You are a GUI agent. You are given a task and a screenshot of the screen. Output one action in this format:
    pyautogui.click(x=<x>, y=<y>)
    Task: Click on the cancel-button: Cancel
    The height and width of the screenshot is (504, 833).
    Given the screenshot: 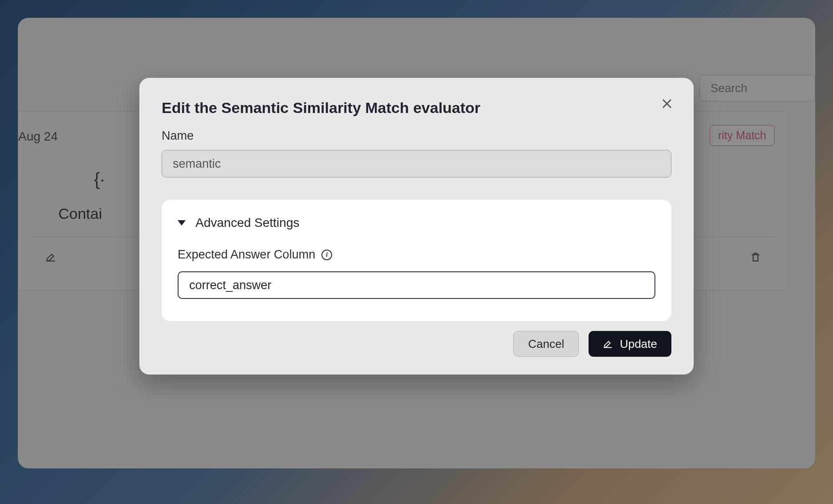 What is the action you would take?
    pyautogui.click(x=546, y=344)
    